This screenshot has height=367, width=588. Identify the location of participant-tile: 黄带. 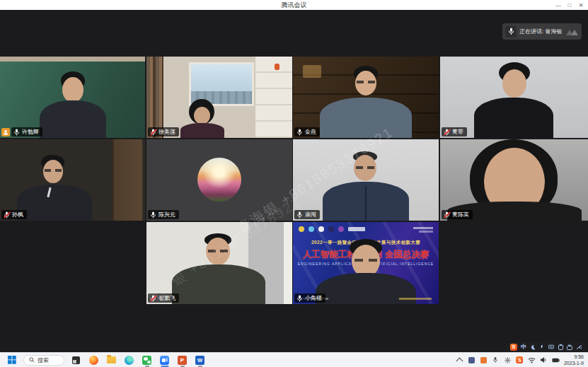
(514, 98).